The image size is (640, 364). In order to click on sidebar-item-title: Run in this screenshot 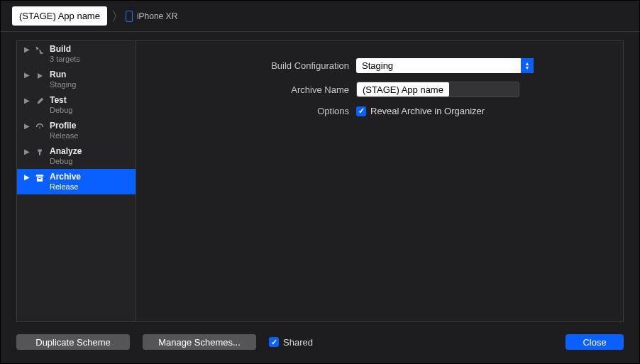, I will do `click(62, 75)`.